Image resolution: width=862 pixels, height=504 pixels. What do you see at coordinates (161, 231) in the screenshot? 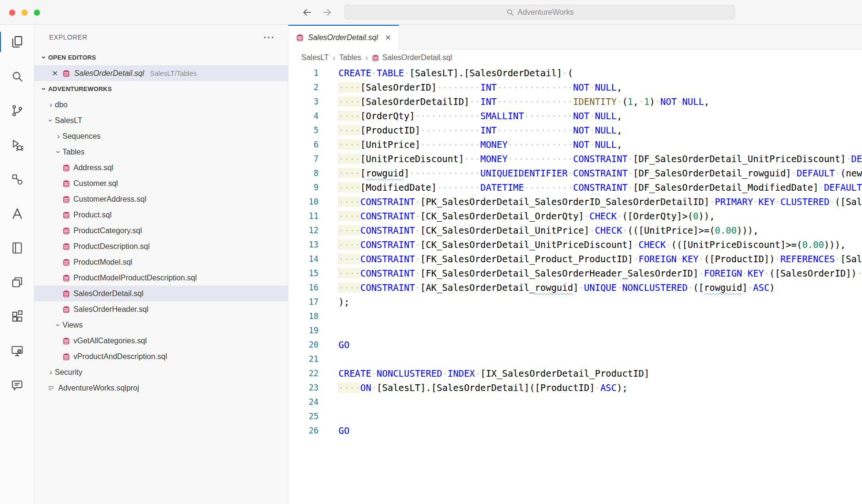
I see `tree-item-productcategory-sql: ProductCategory.sql` at bounding box center [161, 231].